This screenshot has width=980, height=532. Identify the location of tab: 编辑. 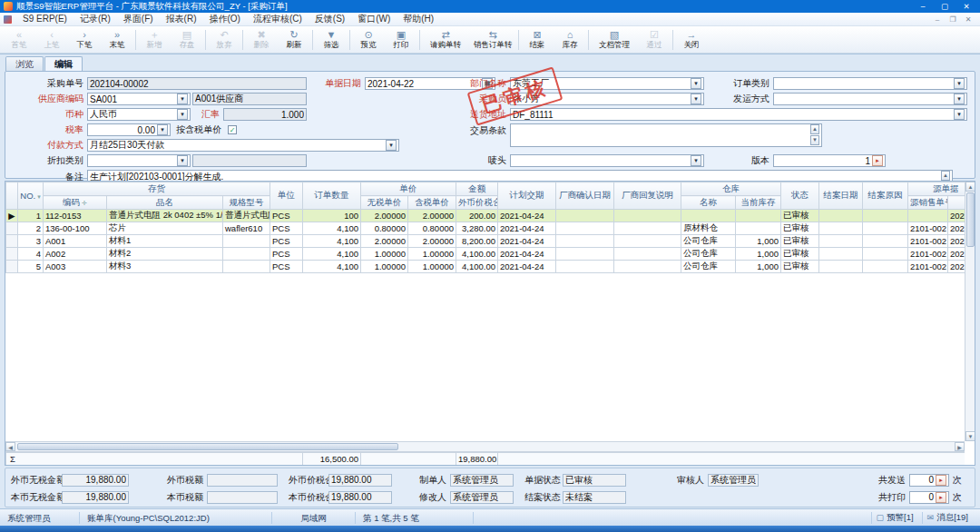
(64, 64).